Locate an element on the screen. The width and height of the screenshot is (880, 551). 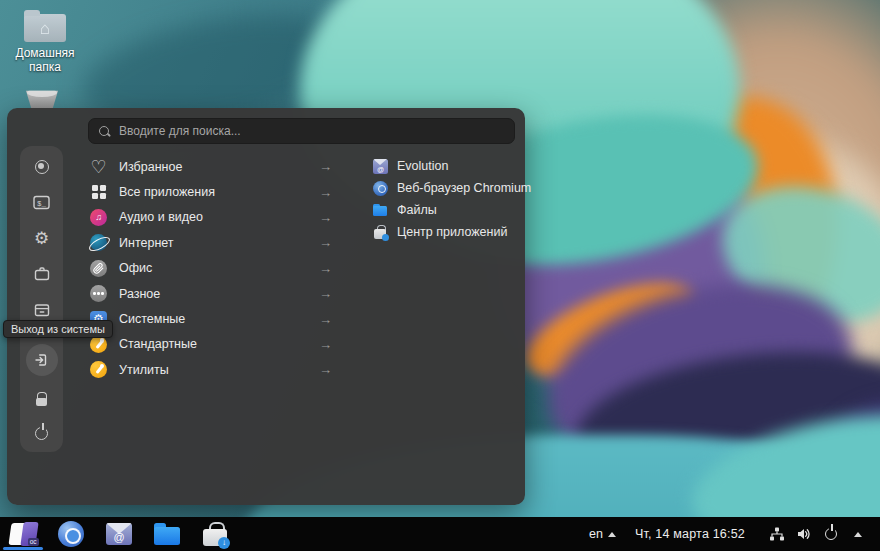
house-icon: ⌂ is located at coordinates (45, 28).